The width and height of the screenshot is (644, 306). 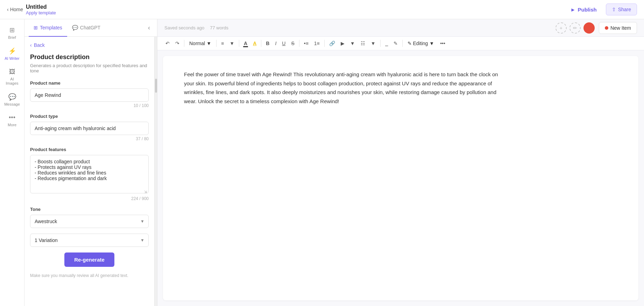 What do you see at coordinates (90, 94) in the screenshot?
I see `product-name-field: Product name 10 / 100` at bounding box center [90, 94].